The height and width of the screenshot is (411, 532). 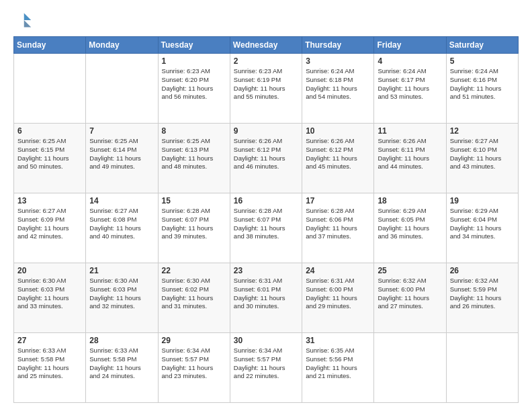 What do you see at coordinates (338, 131) in the screenshot?
I see `day-number: 10` at bounding box center [338, 131].